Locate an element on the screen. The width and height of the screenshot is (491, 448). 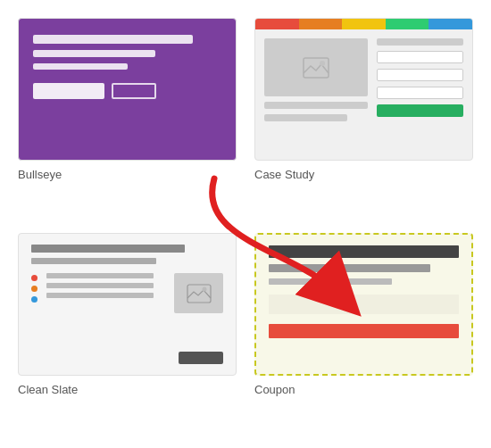
topbar-seg1 is located at coordinates (277, 24).